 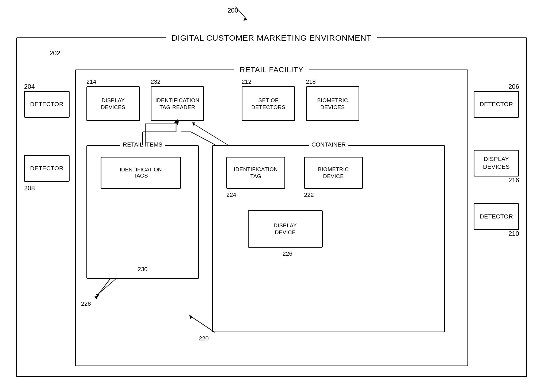 I want to click on id-tags-box-230: IDENTIFICATIONTAGS, so click(x=141, y=173).